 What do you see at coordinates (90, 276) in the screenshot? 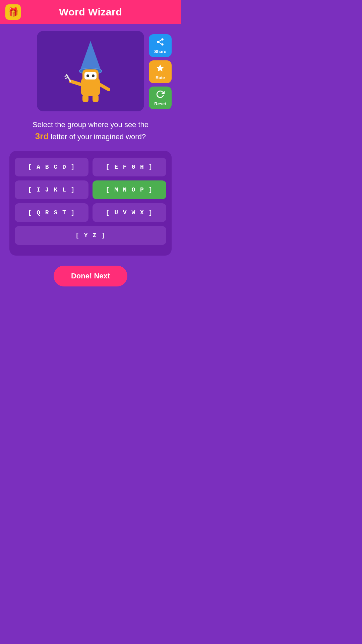
I see `done-next-button: Done! Next` at bounding box center [90, 276].